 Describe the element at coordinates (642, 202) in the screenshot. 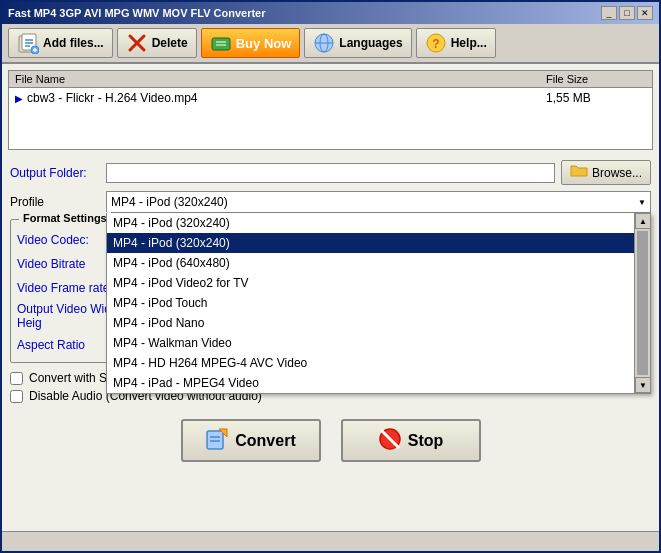

I see `profile-dropdown-arrow-icon: ▼` at that location.